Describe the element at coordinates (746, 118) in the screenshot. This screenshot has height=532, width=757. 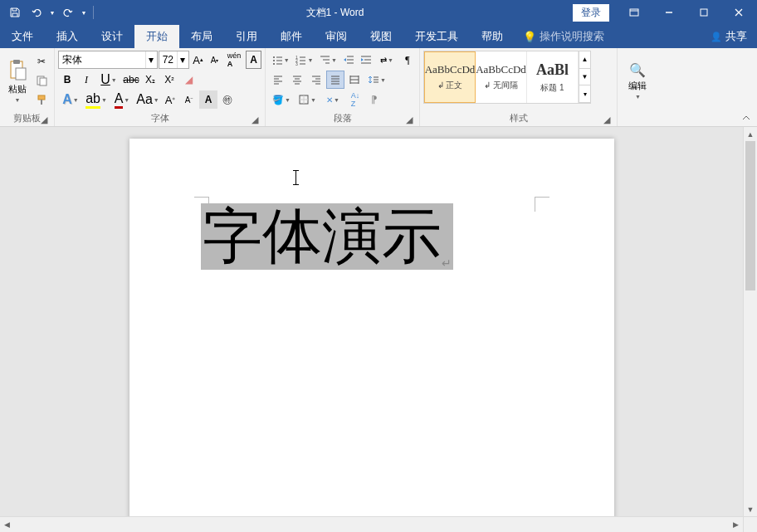
I see `collapse-ribbon-button` at that location.